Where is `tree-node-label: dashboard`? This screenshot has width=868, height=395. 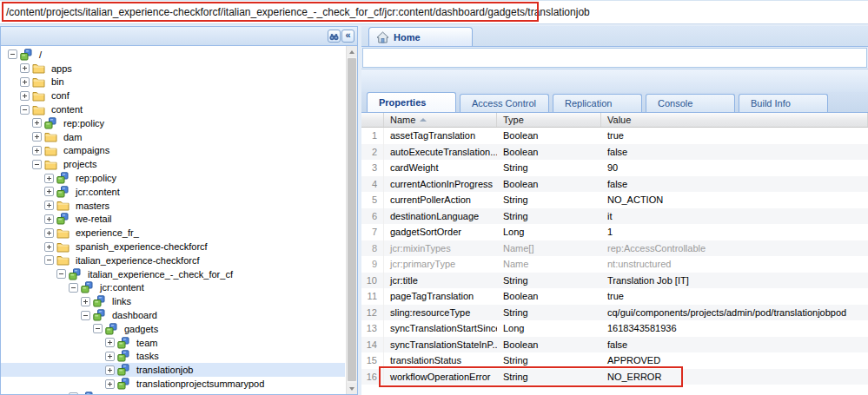
tree-node-label: dashboard is located at coordinates (135, 315).